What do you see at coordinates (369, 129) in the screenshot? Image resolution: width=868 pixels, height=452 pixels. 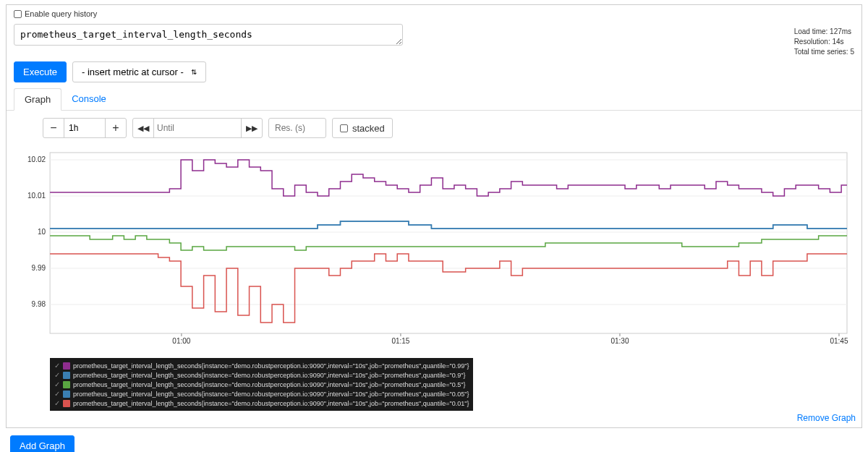 I see `stacked-label: stacked` at bounding box center [369, 129].